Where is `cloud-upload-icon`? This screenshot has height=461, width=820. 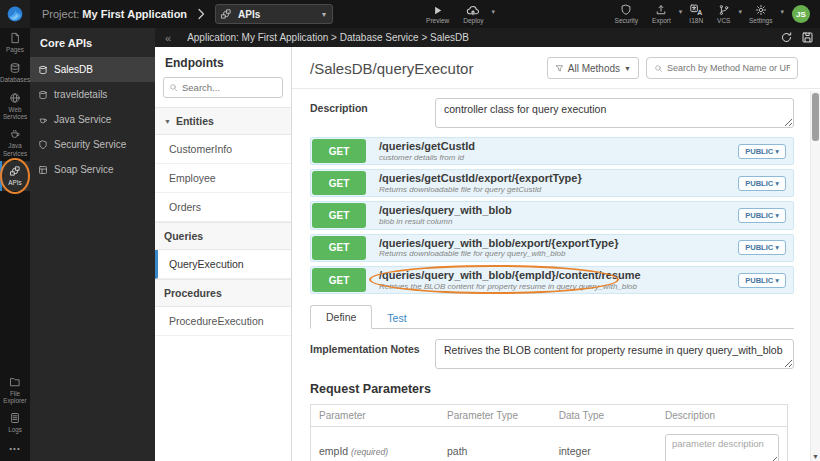
cloud-upload-icon is located at coordinates (473, 10).